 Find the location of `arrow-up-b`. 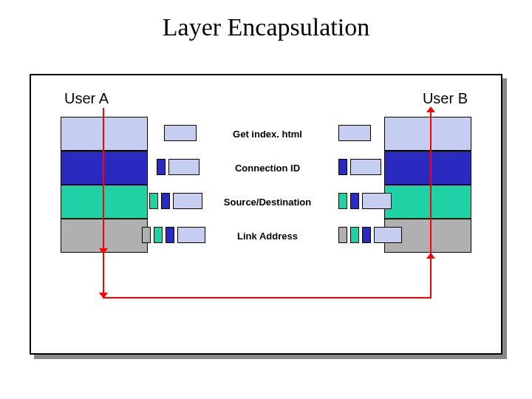

arrow-up-b is located at coordinates (431, 183).